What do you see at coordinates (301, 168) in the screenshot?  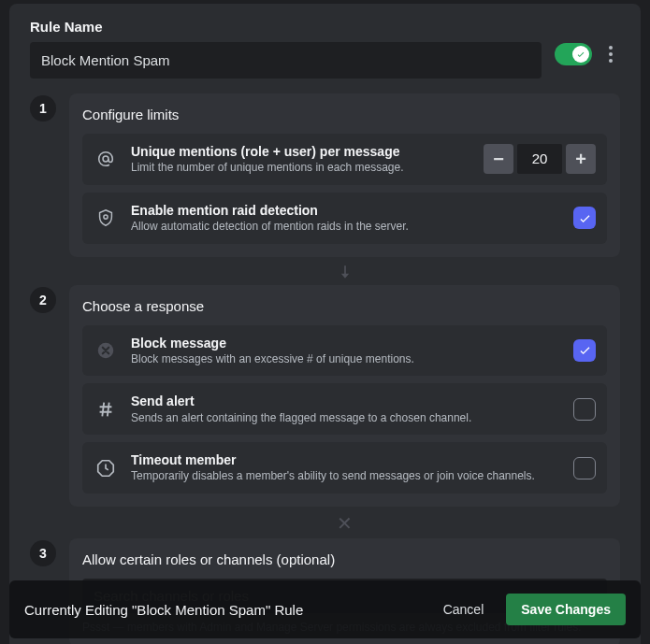 I see `unique-mentions-desc: Limit the number of unique mentions in e…` at bounding box center [301, 168].